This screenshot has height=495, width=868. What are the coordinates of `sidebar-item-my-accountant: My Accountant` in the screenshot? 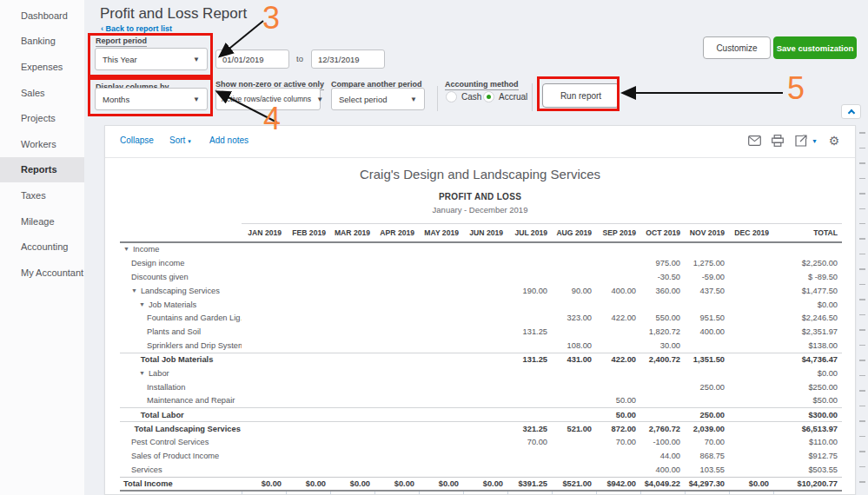 It's located at (42, 273).